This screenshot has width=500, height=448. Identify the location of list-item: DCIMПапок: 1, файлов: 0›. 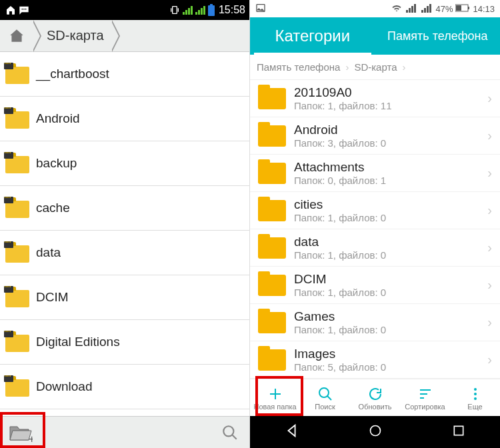
(375, 285).